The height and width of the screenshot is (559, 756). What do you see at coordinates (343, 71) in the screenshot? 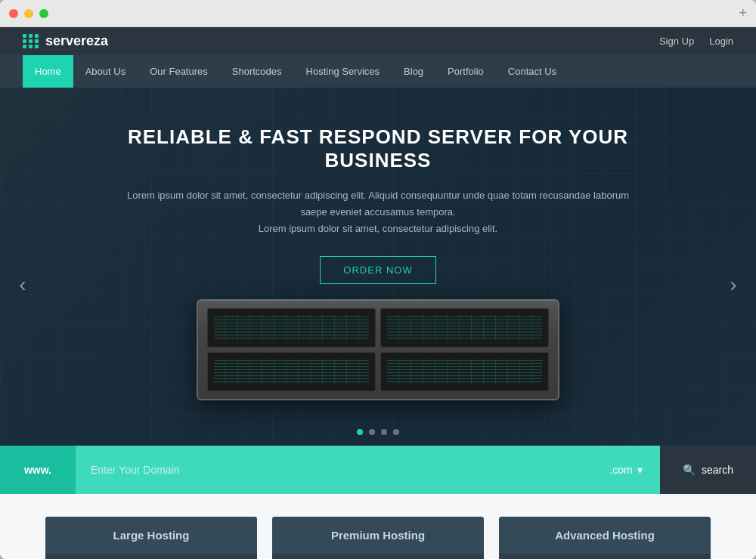
I see `nav-item-hosting: Hosting Services` at bounding box center [343, 71].